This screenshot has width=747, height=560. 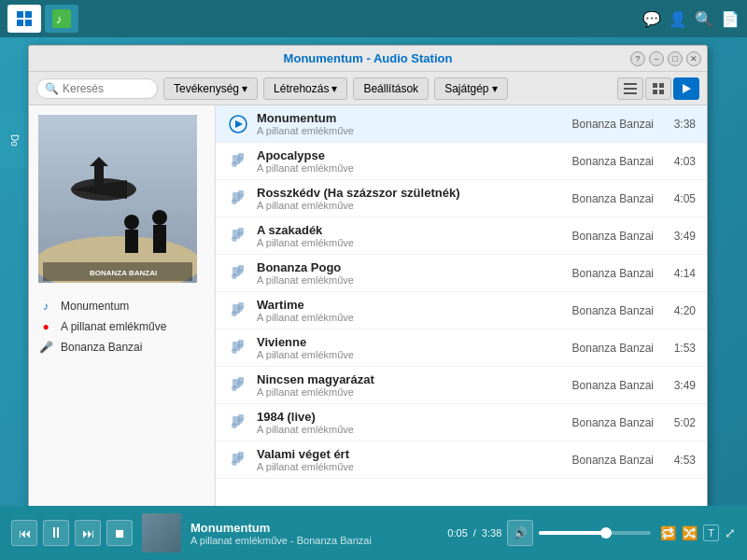 I want to click on track-item: Vivienne A pillanat emlékműve Bonanza Ba…, so click(x=461, y=348).